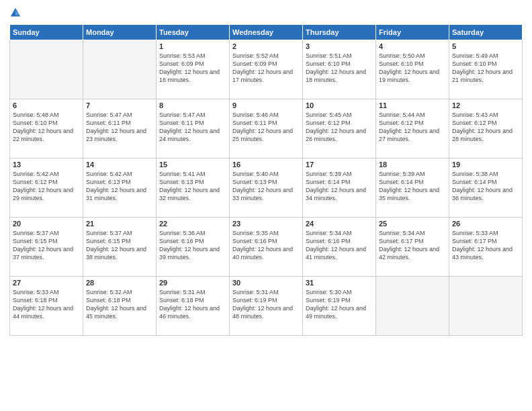 This screenshot has height=411, width=532. I want to click on day-number: 11, so click(412, 105).